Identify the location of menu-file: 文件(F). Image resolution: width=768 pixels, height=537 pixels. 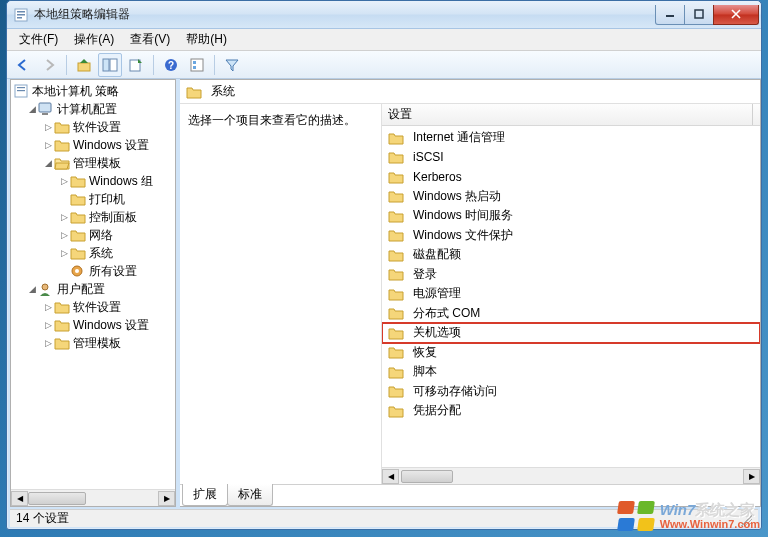
(38, 40).